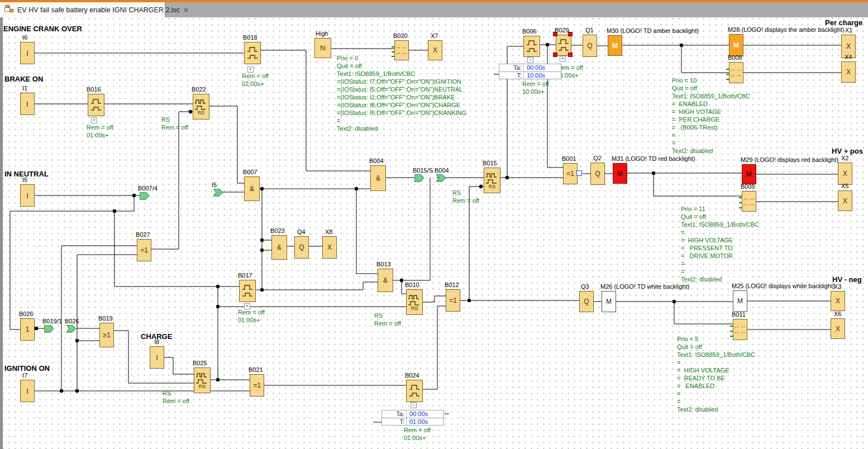 The width and height of the screenshot is (868, 449). Describe the element at coordinates (413, 418) in the screenshot. I see `timer-param-table-1: Ta:00:00sT:01:00s` at that location.